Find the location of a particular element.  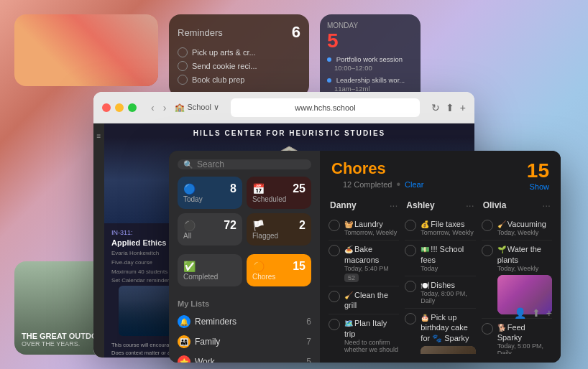

search-bar: 🔍 Search is located at coordinates (244, 164).